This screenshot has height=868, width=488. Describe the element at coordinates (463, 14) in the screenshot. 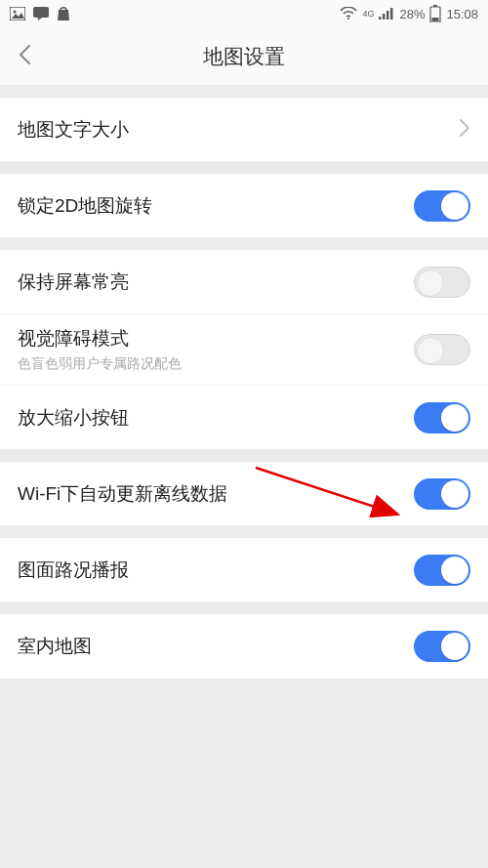

I see `time: 15:08` at that location.